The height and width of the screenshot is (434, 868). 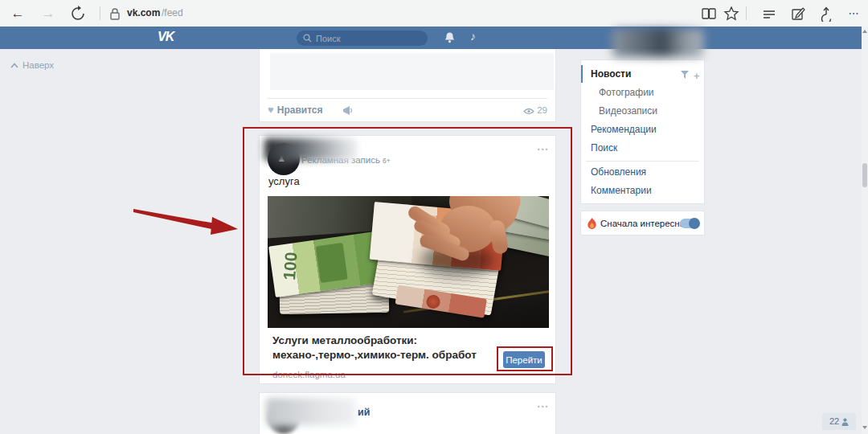 I want to click on post-text: услуга, so click(x=285, y=182).